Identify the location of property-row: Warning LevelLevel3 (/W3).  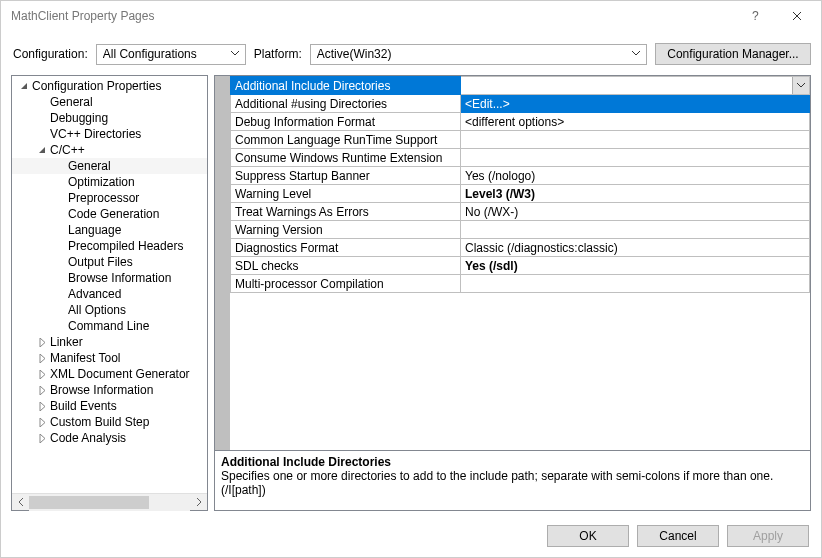
(520, 194).